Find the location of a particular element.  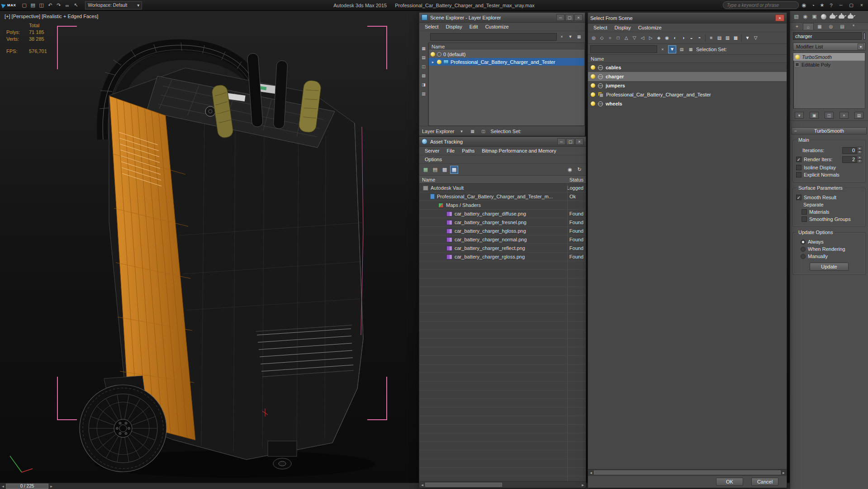

close-window-button: × is located at coordinates (862, 5).